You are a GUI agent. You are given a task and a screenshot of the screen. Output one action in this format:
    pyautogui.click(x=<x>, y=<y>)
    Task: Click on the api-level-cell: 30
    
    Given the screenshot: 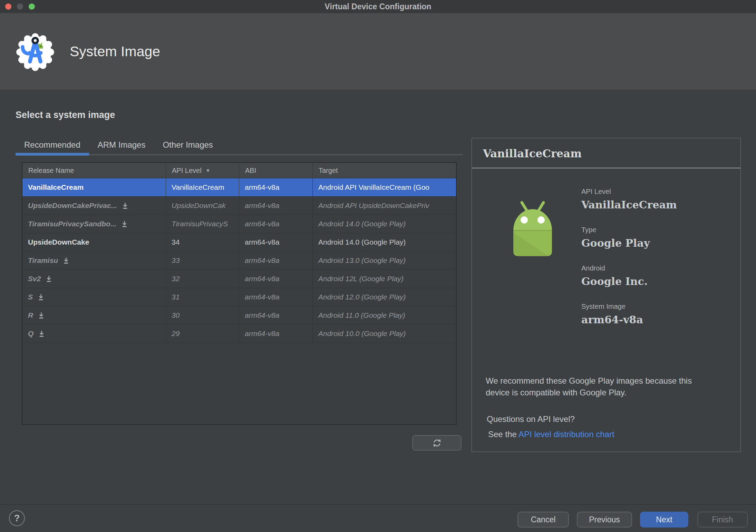 What is the action you would take?
    pyautogui.click(x=203, y=315)
    